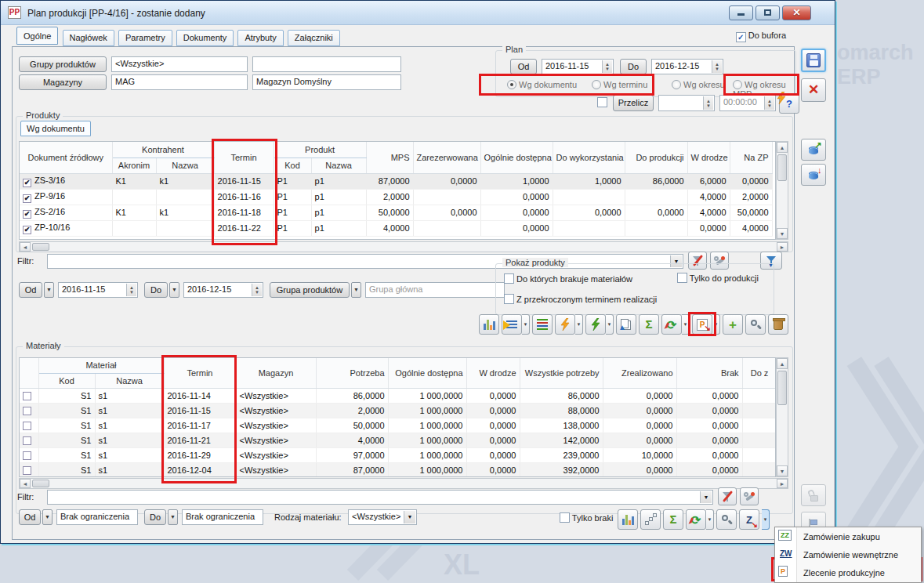 Image resolution: width=924 pixels, height=583 pixels. Describe the element at coordinates (782, 417) in the screenshot. I see `materialy-vscrollbar: ▲ ▼` at that location.